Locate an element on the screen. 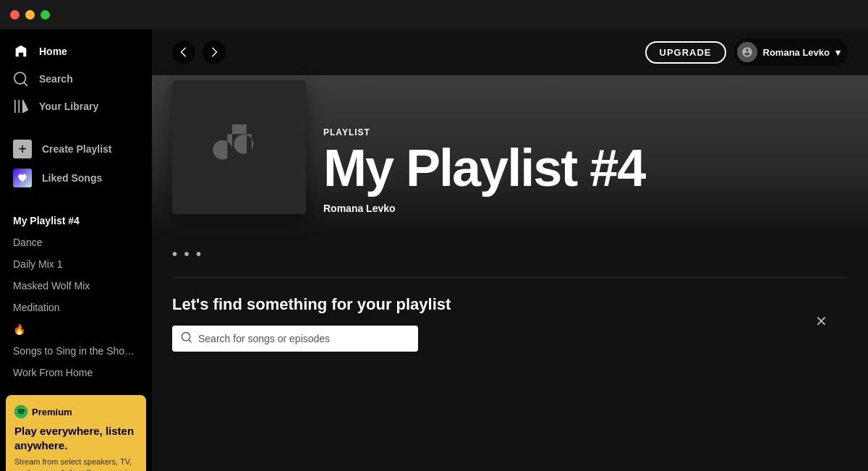  library-icon is located at coordinates (21, 106).